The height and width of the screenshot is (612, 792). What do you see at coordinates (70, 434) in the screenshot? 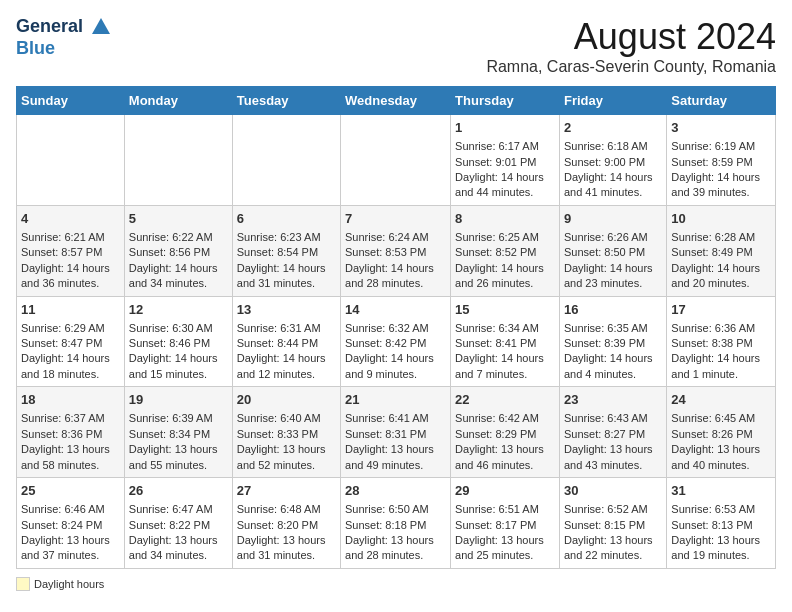
I see `day-info: Sunset: 8:36 PM` at bounding box center [70, 434].